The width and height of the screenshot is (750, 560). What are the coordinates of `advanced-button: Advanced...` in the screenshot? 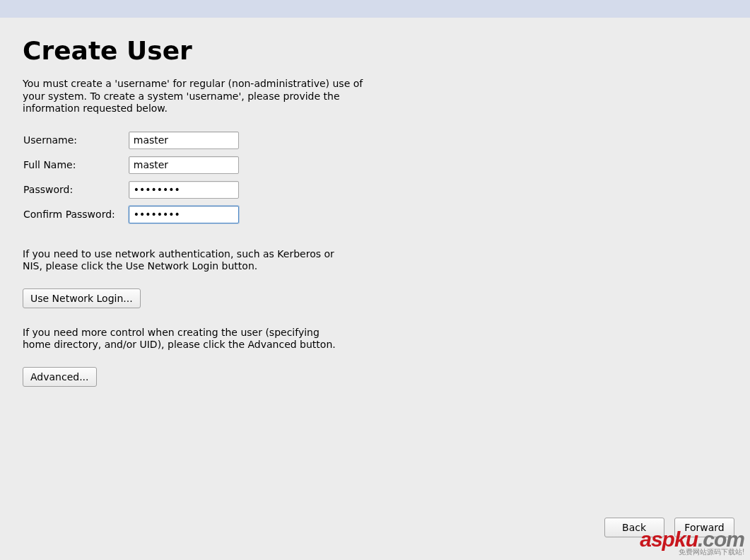 It's located at (59, 377).